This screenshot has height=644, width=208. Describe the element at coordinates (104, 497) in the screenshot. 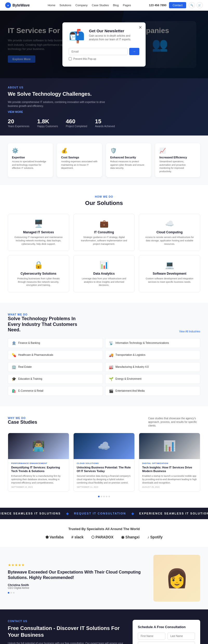

I see `case-dots` at that location.